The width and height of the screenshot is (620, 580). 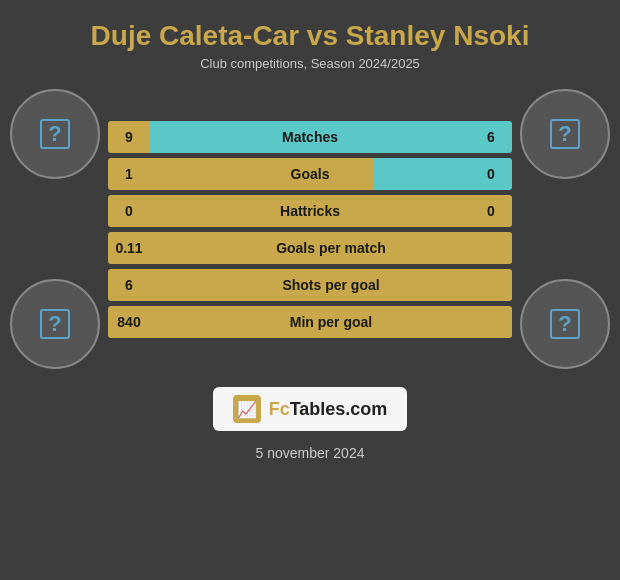 What do you see at coordinates (565, 134) in the screenshot?
I see `player2-avatar-top: ?` at bounding box center [565, 134].